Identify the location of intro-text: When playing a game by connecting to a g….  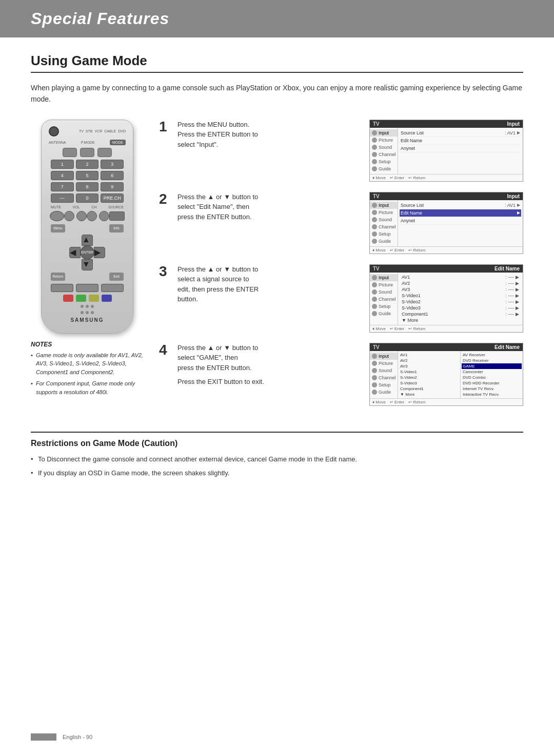
(277, 93).